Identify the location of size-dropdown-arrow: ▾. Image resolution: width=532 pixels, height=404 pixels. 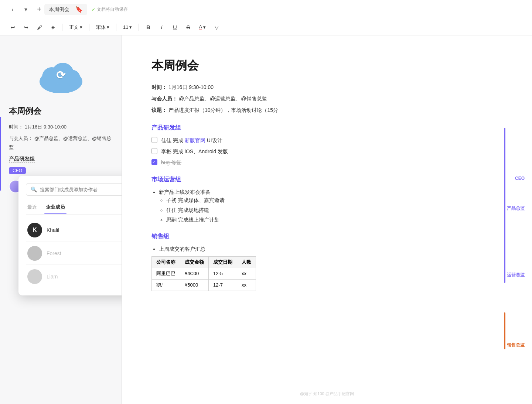
(131, 27).